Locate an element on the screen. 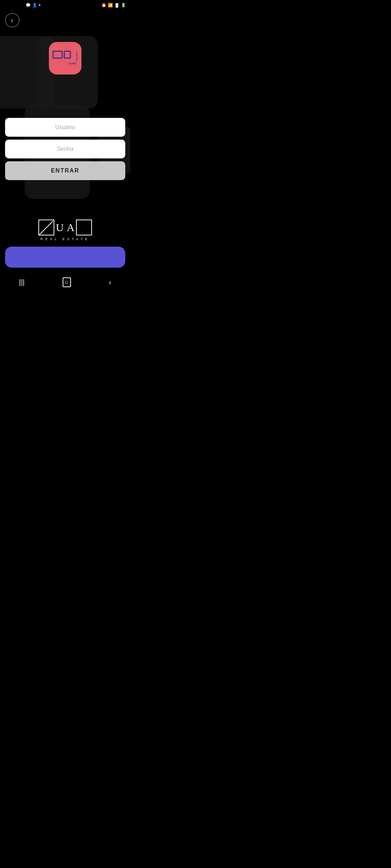  status-bar: 17:16 🖼 💬 👤 • ⏰ 📶 ▐▌ 🔋 is located at coordinates (65, 5).